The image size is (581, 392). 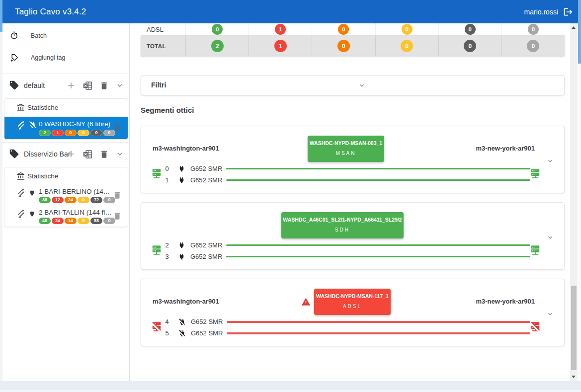 What do you see at coordinates (65, 36) in the screenshot?
I see `sidebar-item-batch: Batch` at bounding box center [65, 36].